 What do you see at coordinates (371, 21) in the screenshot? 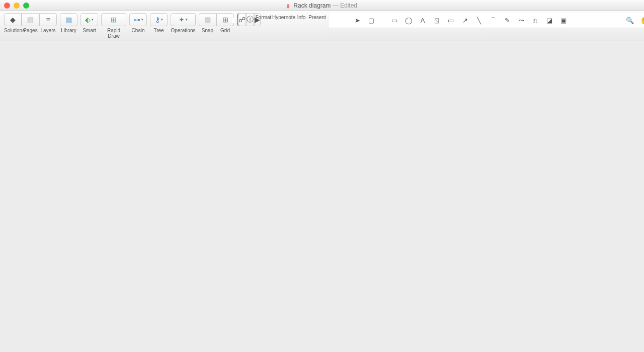
I see `marquee-tool: ▢` at bounding box center [371, 21].